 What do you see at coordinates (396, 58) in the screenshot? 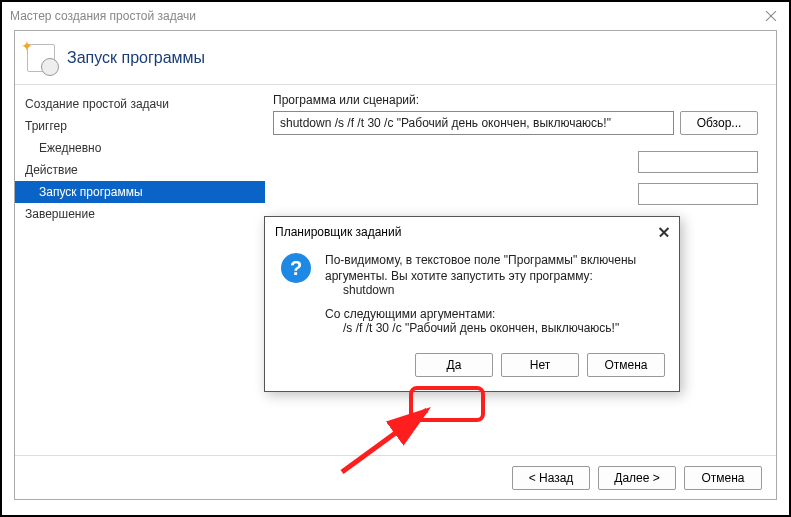
I see `wizard-banner: ✦ Запуск программы` at bounding box center [396, 58].